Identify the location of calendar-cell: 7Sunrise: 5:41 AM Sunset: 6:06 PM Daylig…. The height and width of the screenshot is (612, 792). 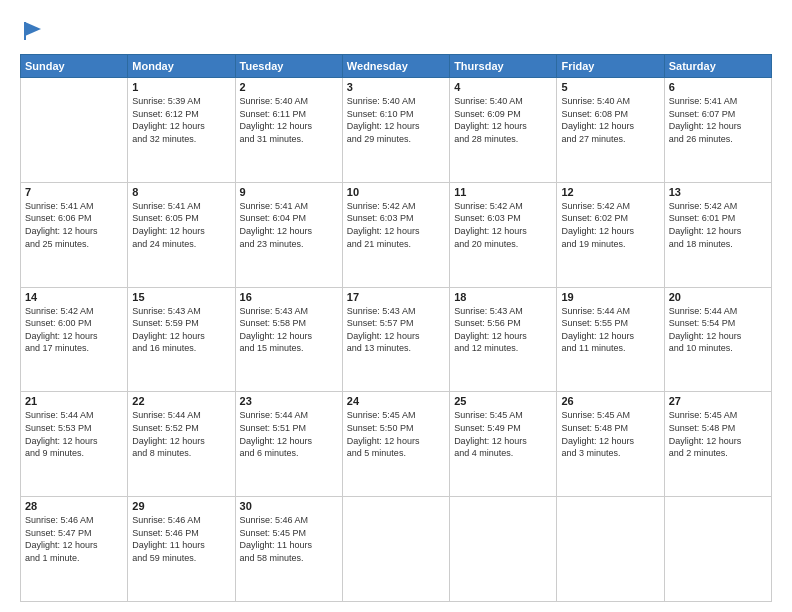
(74, 234).